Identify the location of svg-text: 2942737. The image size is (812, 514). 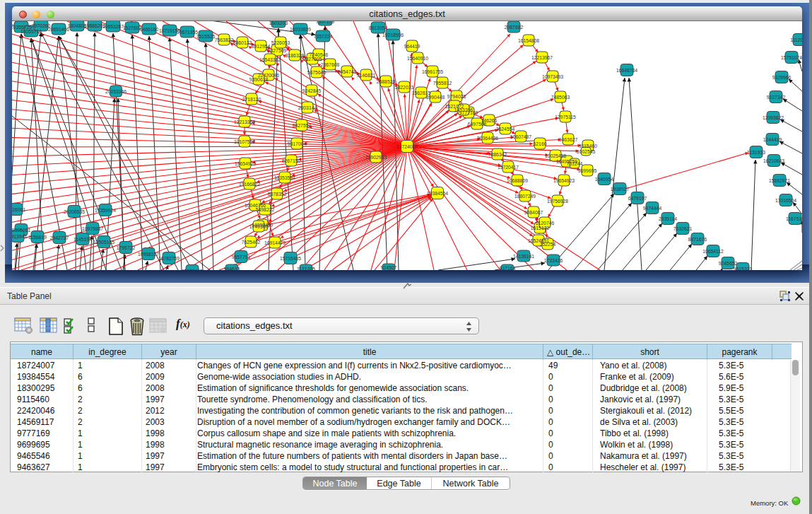
(59, 238).